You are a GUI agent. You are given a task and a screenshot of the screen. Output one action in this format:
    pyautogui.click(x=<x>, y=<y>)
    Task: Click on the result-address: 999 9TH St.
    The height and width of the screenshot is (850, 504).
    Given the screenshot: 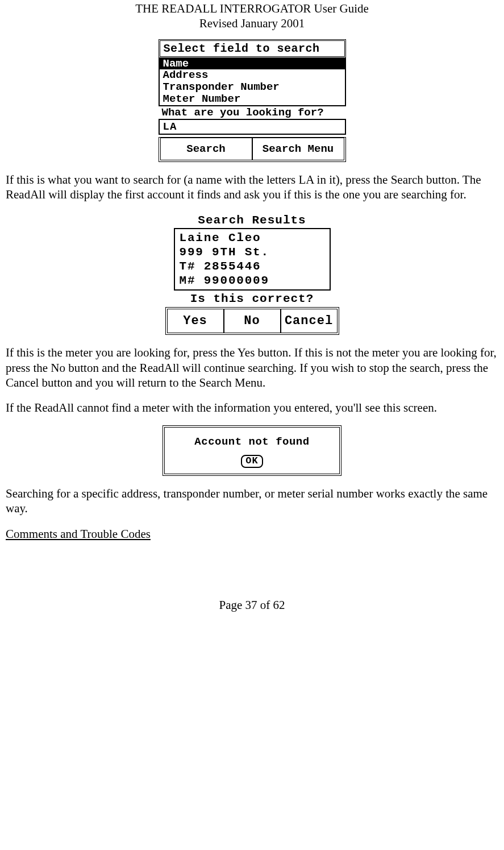 What is the action you would take?
    pyautogui.click(x=252, y=252)
    